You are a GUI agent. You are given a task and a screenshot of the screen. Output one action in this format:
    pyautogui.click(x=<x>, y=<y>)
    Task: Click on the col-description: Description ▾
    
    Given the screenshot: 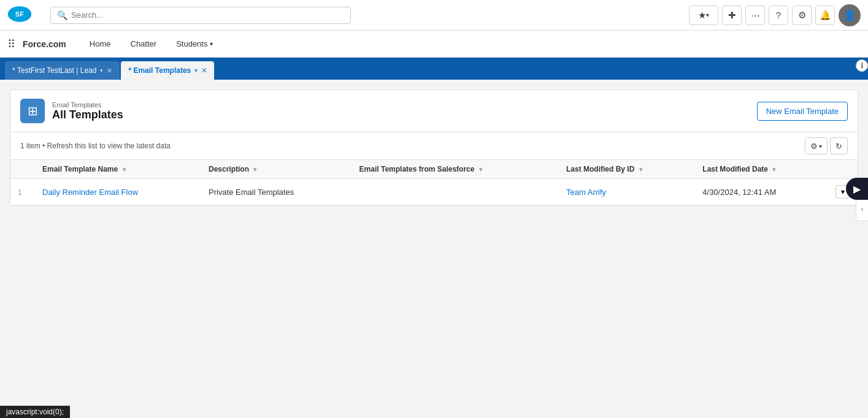 What is the action you would take?
    pyautogui.click(x=277, y=169)
    